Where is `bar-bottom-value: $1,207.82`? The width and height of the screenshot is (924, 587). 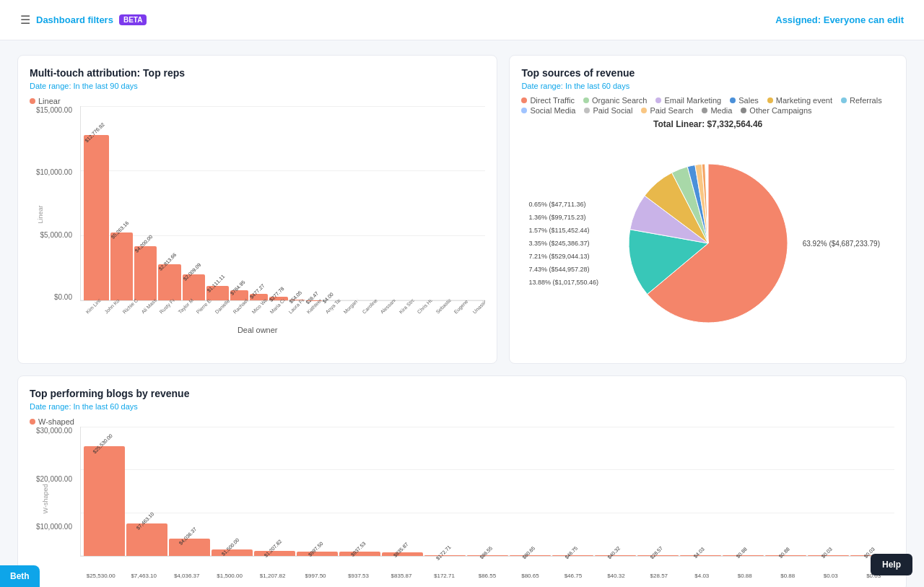 bar-bottom-value: $1,207.82 is located at coordinates (273, 576).